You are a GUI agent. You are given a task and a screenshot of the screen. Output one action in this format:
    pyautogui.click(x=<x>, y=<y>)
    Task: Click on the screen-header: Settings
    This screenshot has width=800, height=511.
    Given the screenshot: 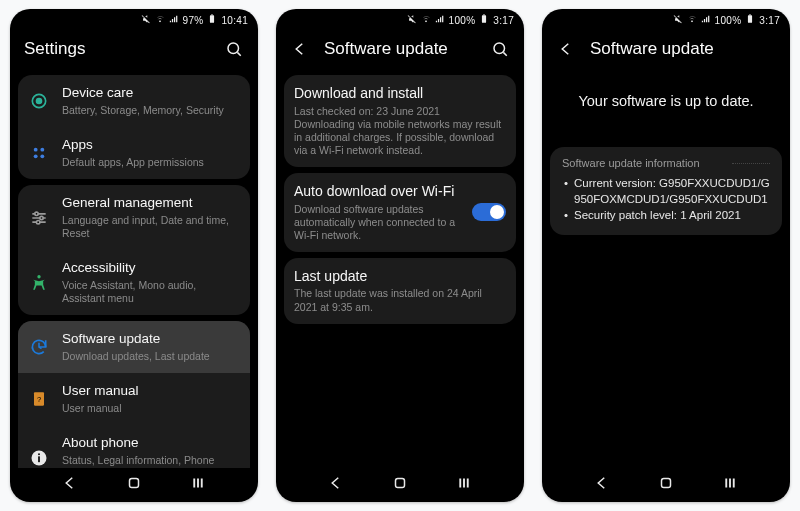 What is the action you would take?
    pyautogui.click(x=134, y=49)
    